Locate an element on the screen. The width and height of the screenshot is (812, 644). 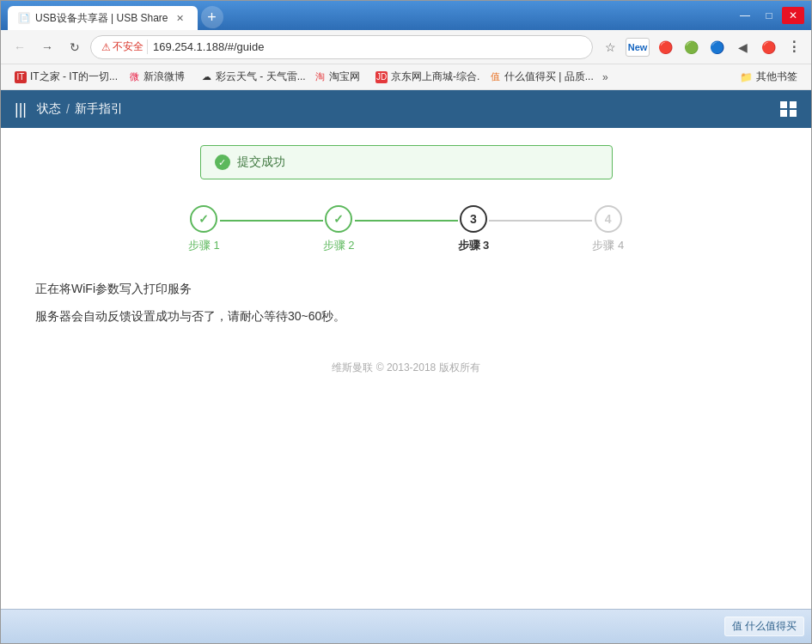
check-icon: ✓ is located at coordinates (223, 162).